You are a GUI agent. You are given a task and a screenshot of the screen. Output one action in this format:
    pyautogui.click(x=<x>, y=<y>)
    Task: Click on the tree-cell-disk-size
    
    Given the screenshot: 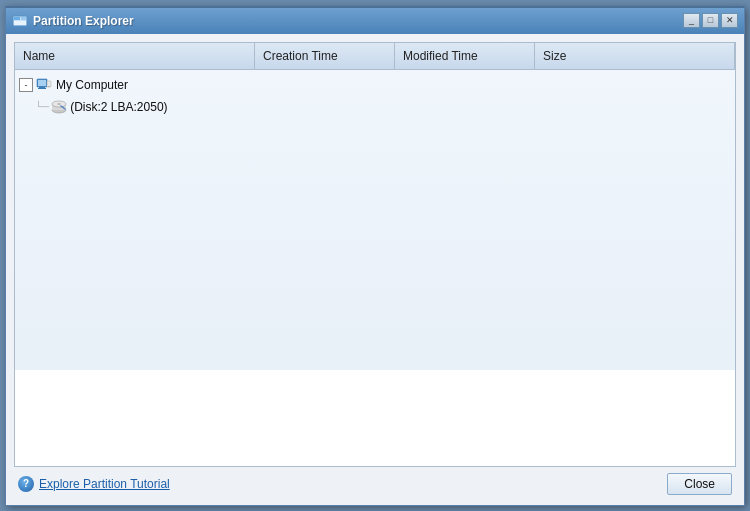 What is the action you would take?
    pyautogui.click(x=635, y=107)
    